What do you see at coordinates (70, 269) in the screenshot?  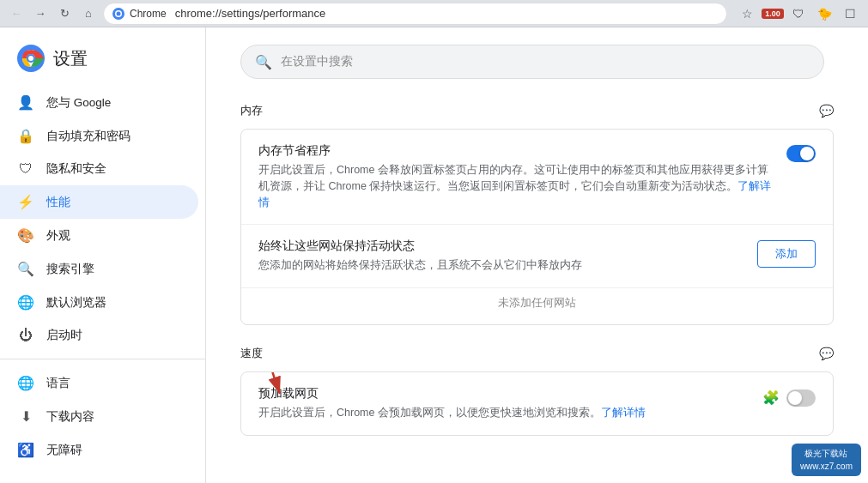 I see `sidebar-label-search: 搜索引擎` at bounding box center [70, 269].